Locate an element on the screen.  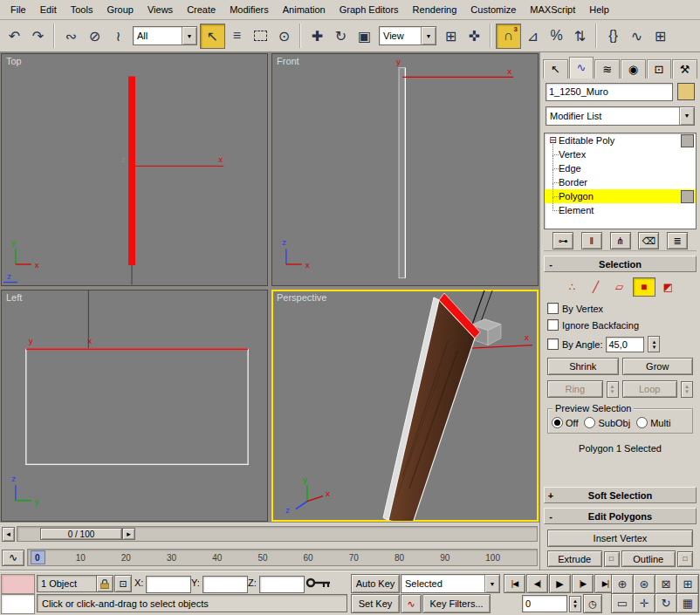
menu-group: Group is located at coordinates (120, 10).